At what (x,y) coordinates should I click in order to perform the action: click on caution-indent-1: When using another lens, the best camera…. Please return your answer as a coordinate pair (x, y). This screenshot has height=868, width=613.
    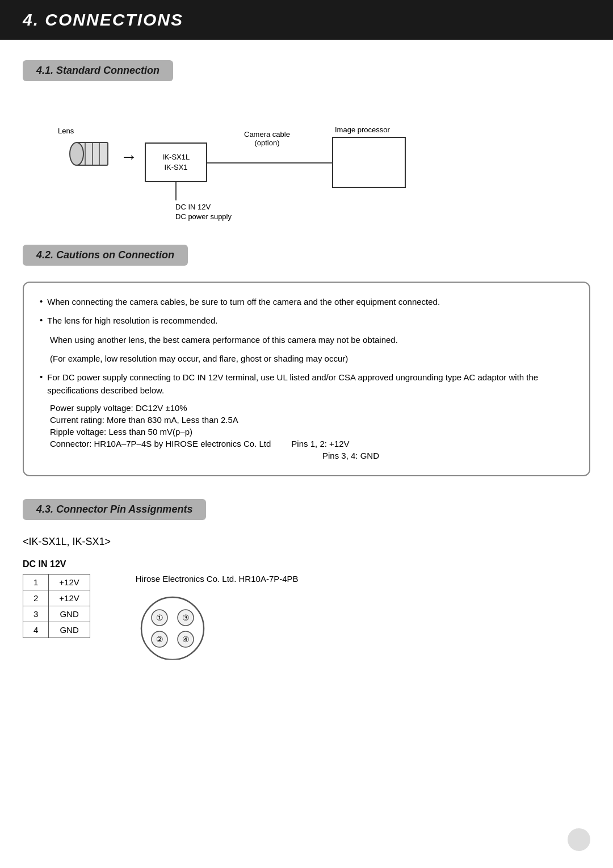
    Looking at the image, I should click on (312, 339).